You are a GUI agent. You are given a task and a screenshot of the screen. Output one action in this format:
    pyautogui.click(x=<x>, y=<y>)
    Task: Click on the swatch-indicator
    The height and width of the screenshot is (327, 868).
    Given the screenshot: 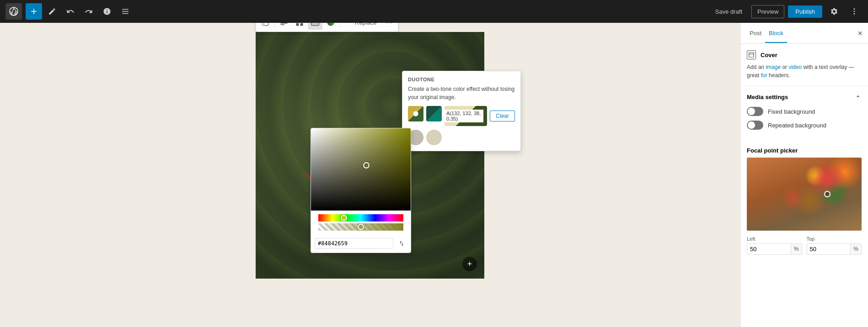 What is the action you would take?
    pyautogui.click(x=457, y=116)
    